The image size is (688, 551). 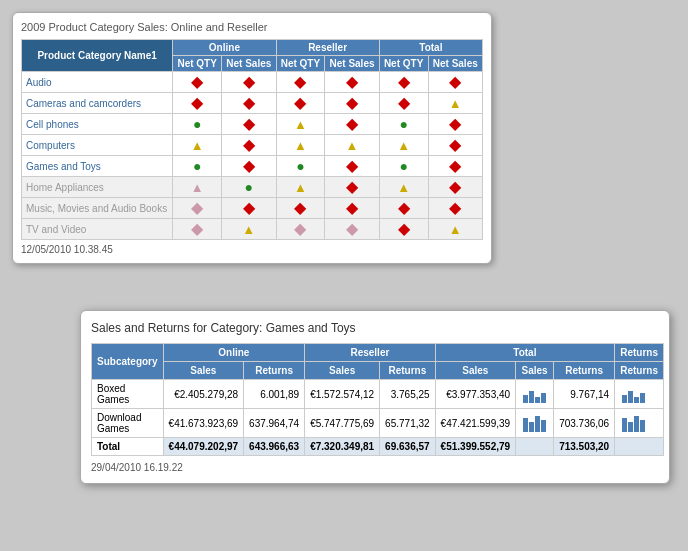 What do you see at coordinates (352, 124) in the screenshot?
I see `cell-r2-c3: ◆` at bounding box center [352, 124].